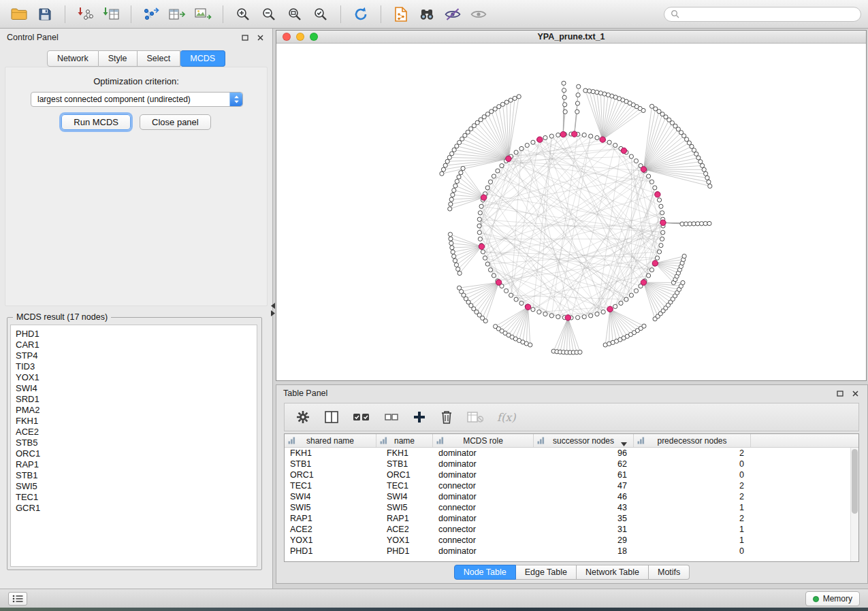 This screenshot has height=611, width=868. I want to click on list-item: STB1, so click(136, 476).